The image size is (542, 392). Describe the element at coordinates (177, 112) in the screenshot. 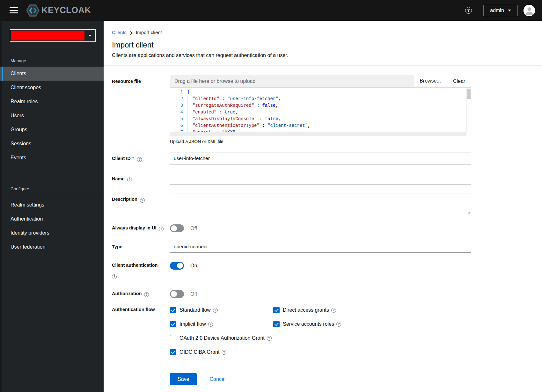

I see `line-number: 4` at that location.